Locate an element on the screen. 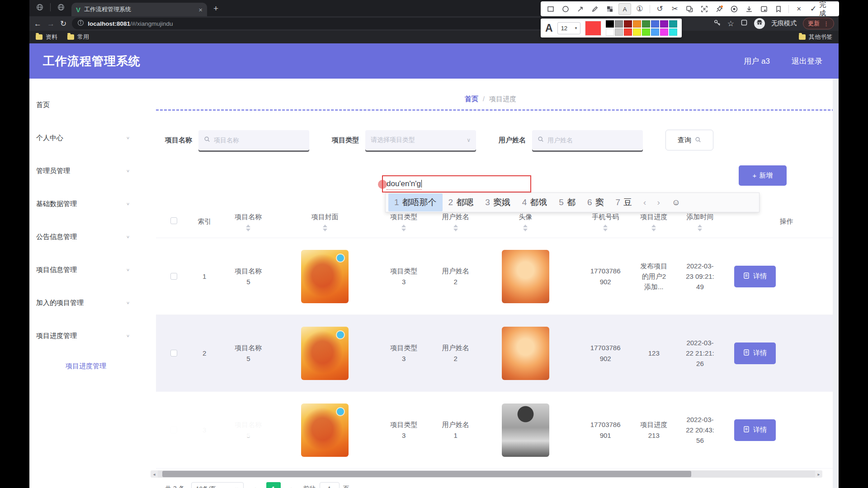 This screenshot has width=868, height=488. ime-candidate: 3窦娥 is located at coordinates (498, 202).